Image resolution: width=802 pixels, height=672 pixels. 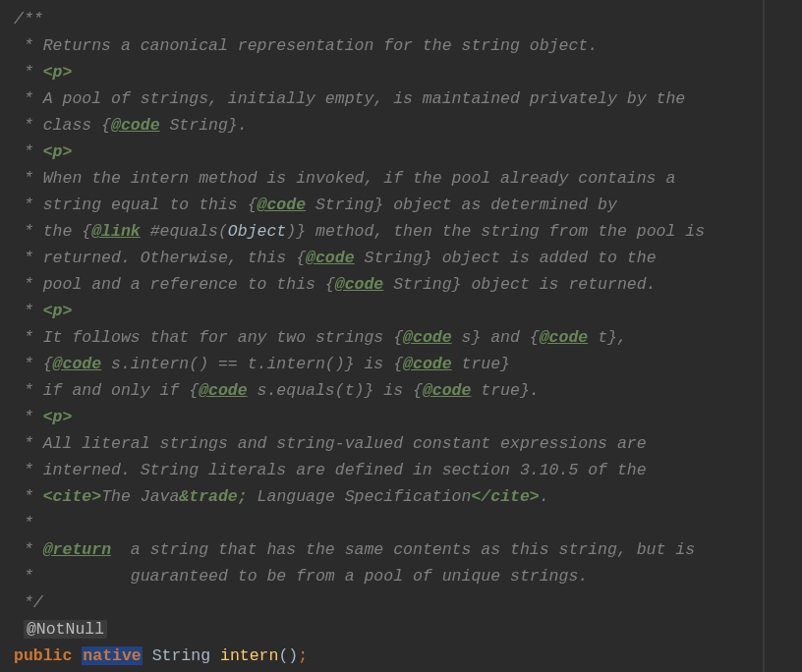 What do you see at coordinates (116, 232) in the screenshot?
I see `link-tag: @link` at bounding box center [116, 232].